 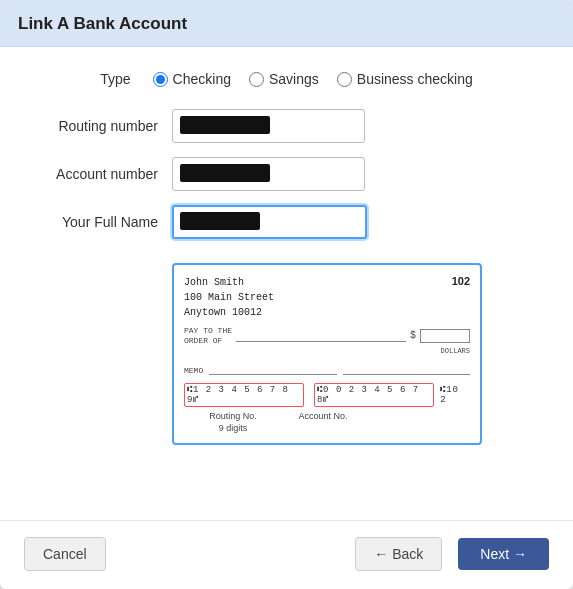 I want to click on routing-number-row: Routing number, so click(x=286, y=126).